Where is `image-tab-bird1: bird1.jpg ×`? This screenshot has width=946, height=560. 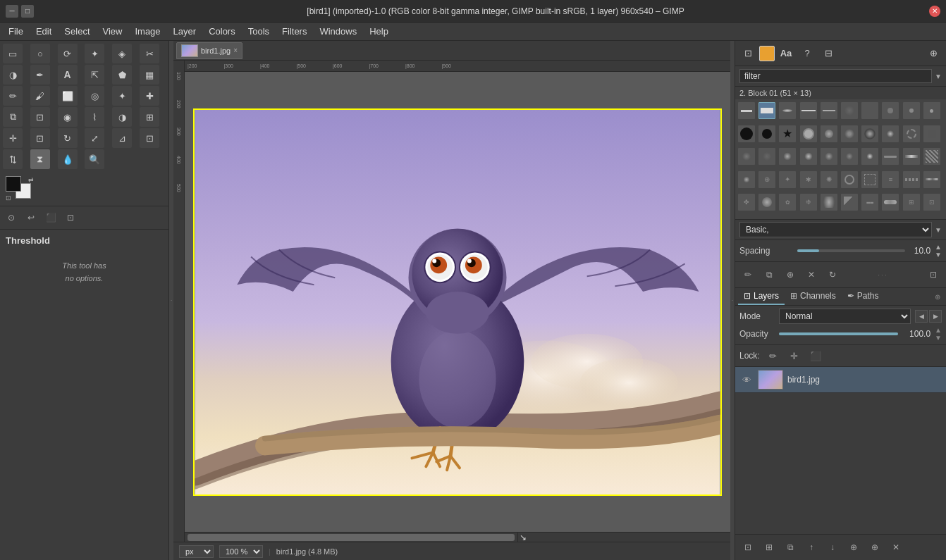 image-tab-bird1: bird1.jpg × is located at coordinates (209, 51).